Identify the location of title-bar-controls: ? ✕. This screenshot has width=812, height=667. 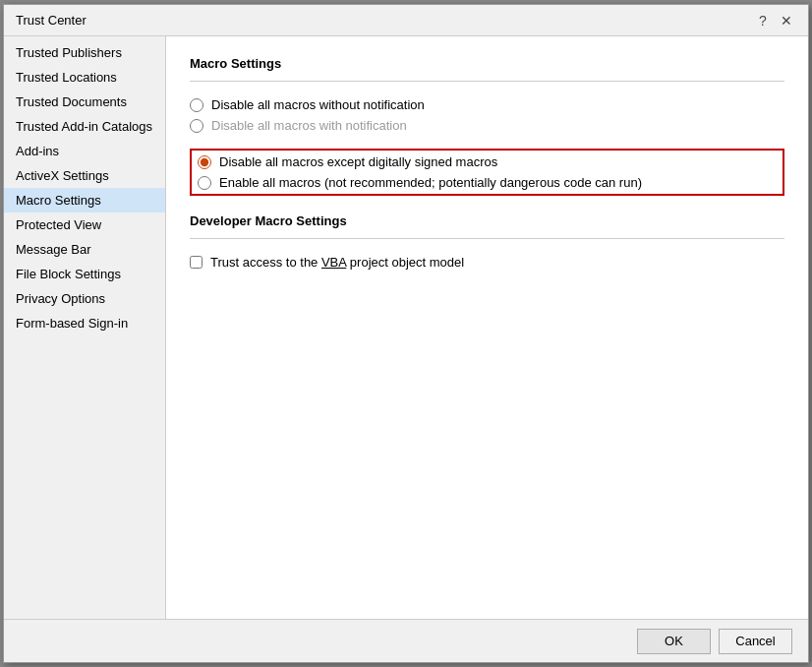
(775, 21).